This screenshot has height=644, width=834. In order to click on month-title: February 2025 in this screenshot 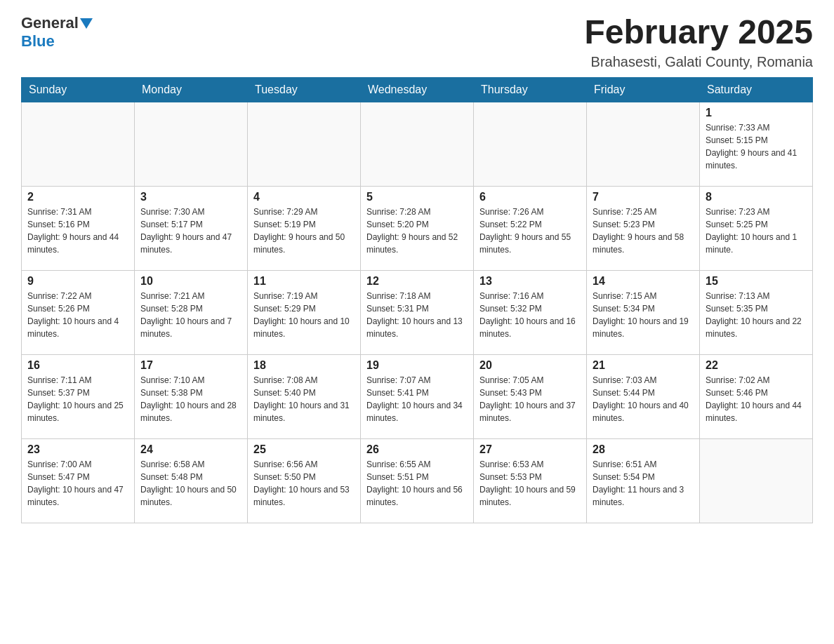, I will do `click(699, 32)`.